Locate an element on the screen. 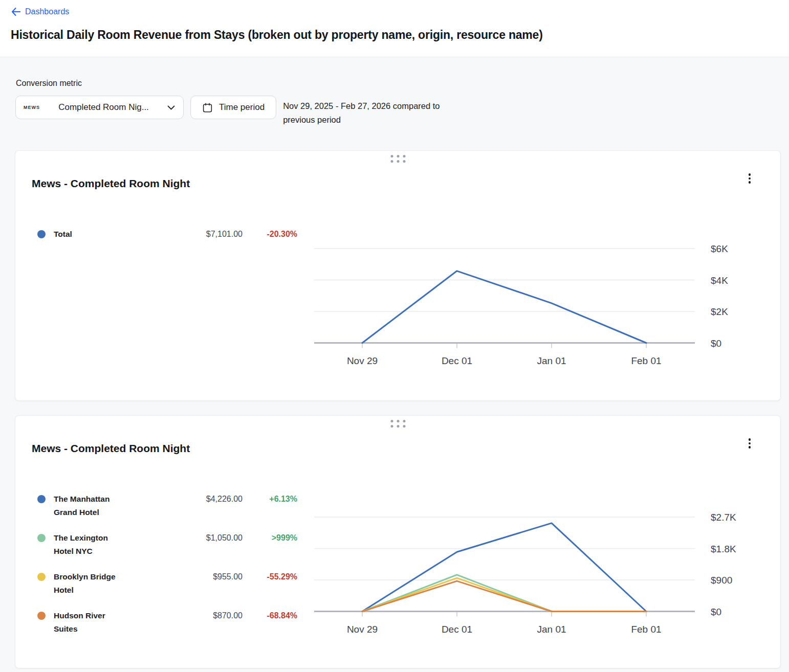  back-to-dashboards-link: Dashboards is located at coordinates (40, 12).